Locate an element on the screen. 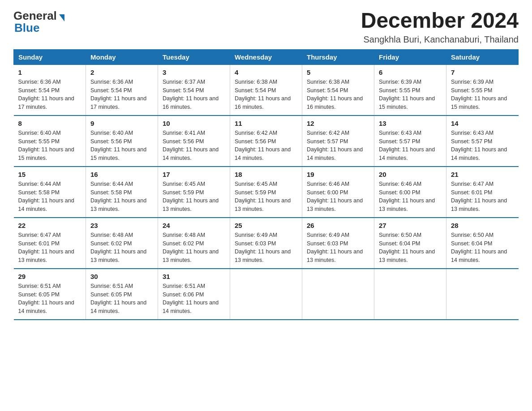 The image size is (532, 411). day-number: 19 is located at coordinates (338, 175).